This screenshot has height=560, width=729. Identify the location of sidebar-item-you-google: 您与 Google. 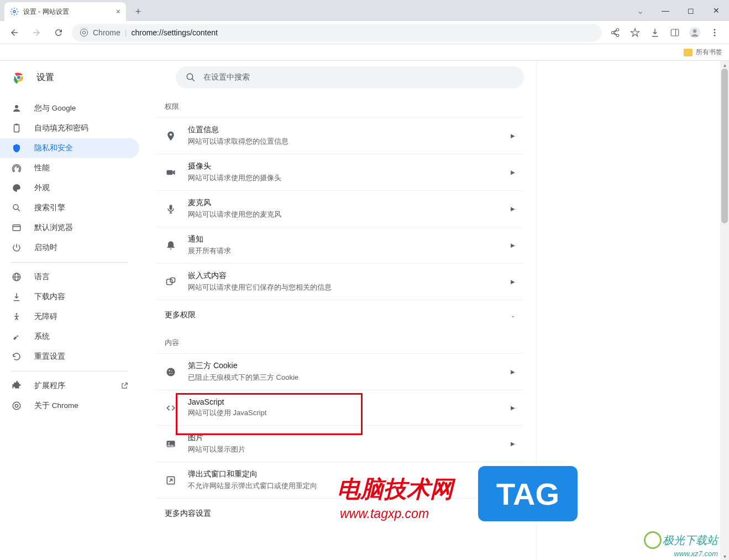
(70, 108).